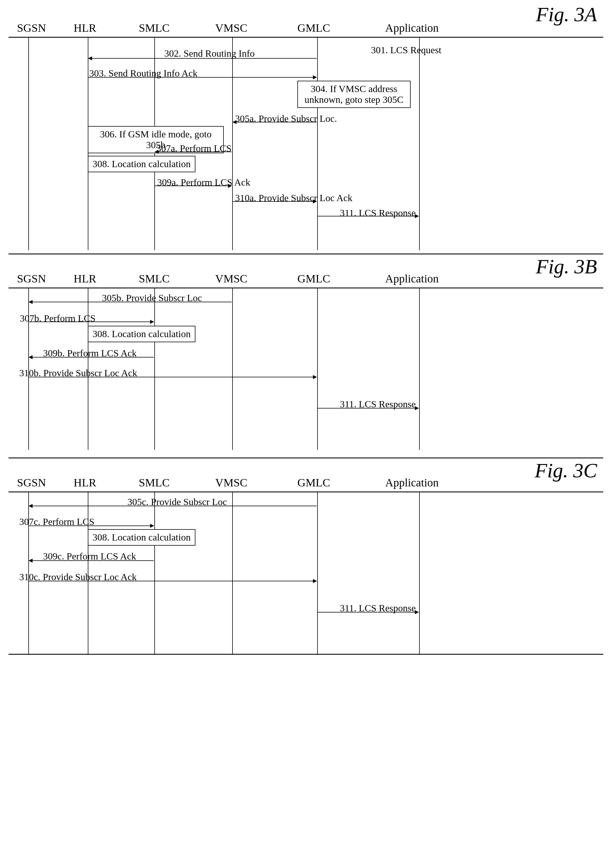  What do you see at coordinates (286, 119) in the screenshot?
I see `label-305a: 305a. Provide Subscr Loc.` at bounding box center [286, 119].